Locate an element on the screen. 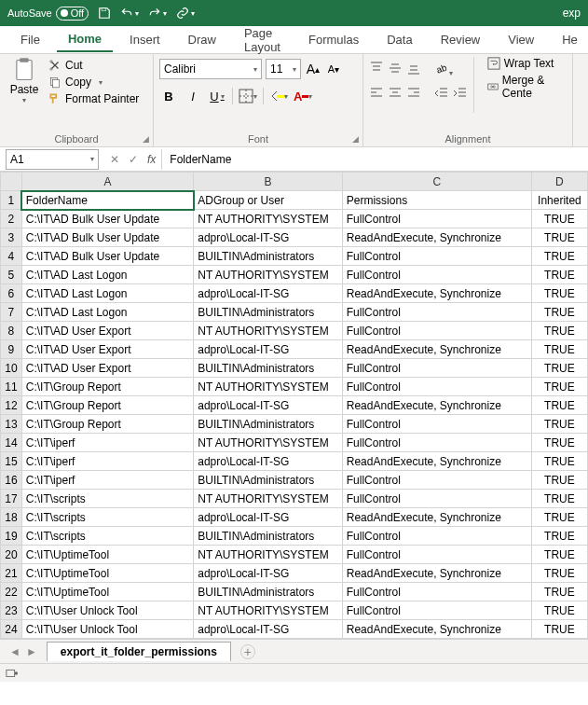  font-name-select: Calibri▾ is located at coordinates (211, 69).